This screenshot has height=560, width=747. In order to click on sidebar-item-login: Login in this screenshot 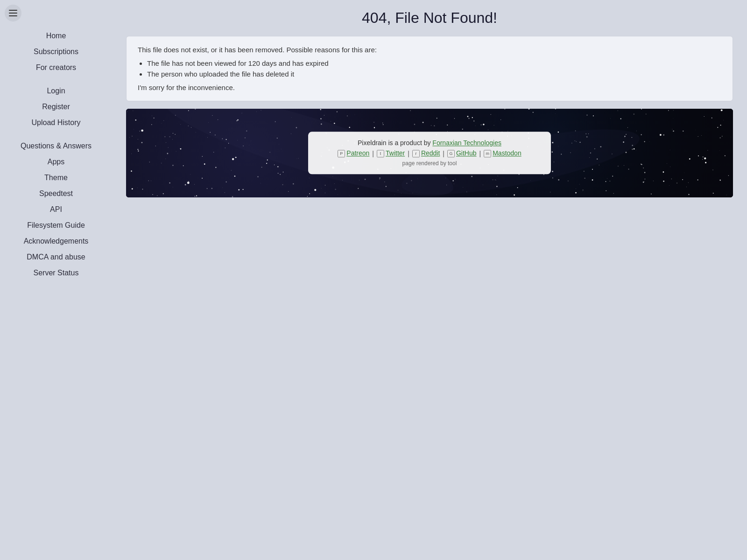, I will do `click(56, 91)`.